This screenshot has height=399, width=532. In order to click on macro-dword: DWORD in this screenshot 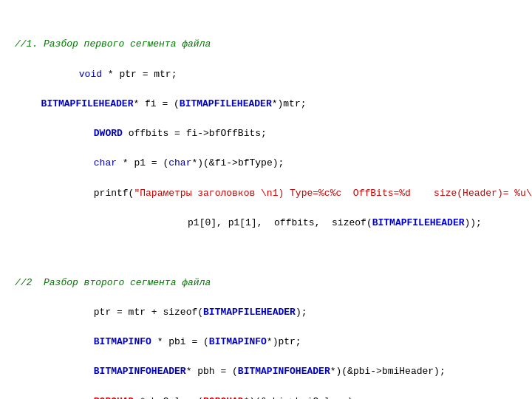, I will do `click(108, 133)`.